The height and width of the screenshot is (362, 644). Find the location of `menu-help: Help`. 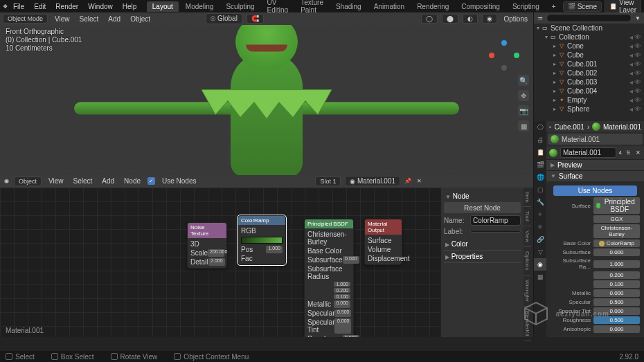

menu-help: Help is located at coordinates (130, 7).